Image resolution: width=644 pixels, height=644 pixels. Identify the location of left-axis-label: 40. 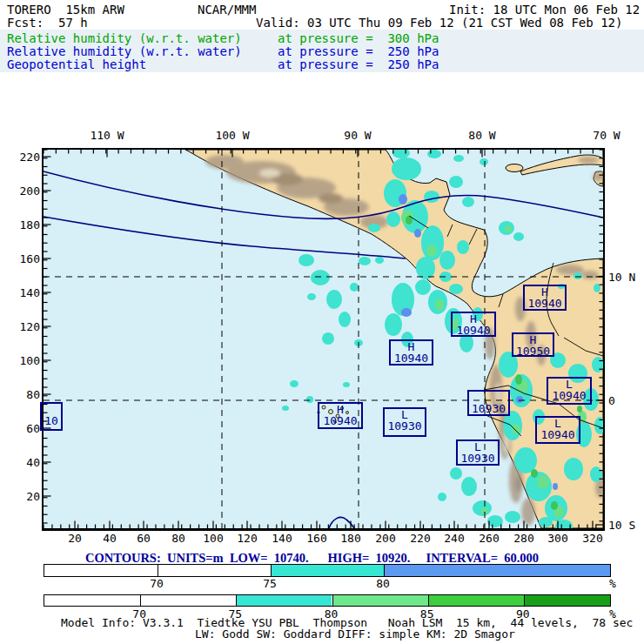
(24, 463).